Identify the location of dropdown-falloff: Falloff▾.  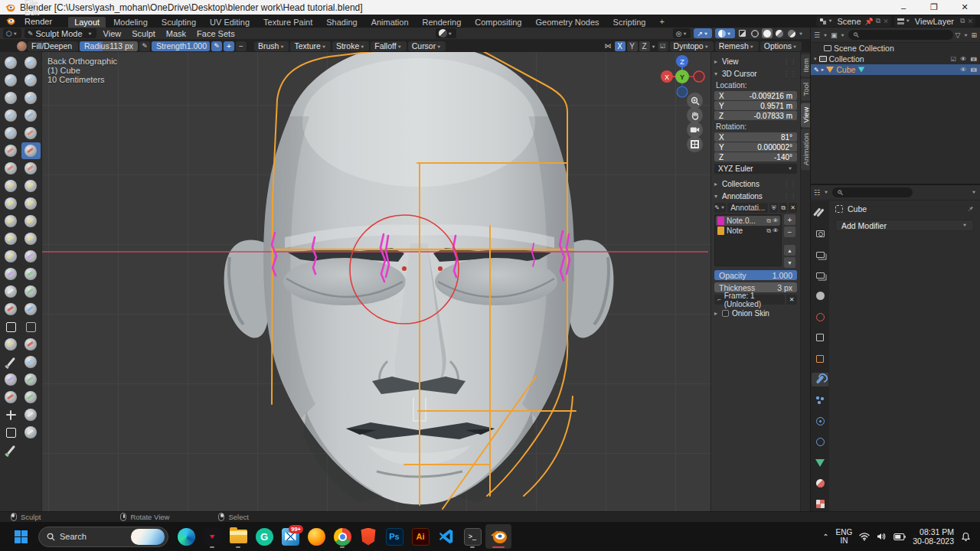
(388, 46).